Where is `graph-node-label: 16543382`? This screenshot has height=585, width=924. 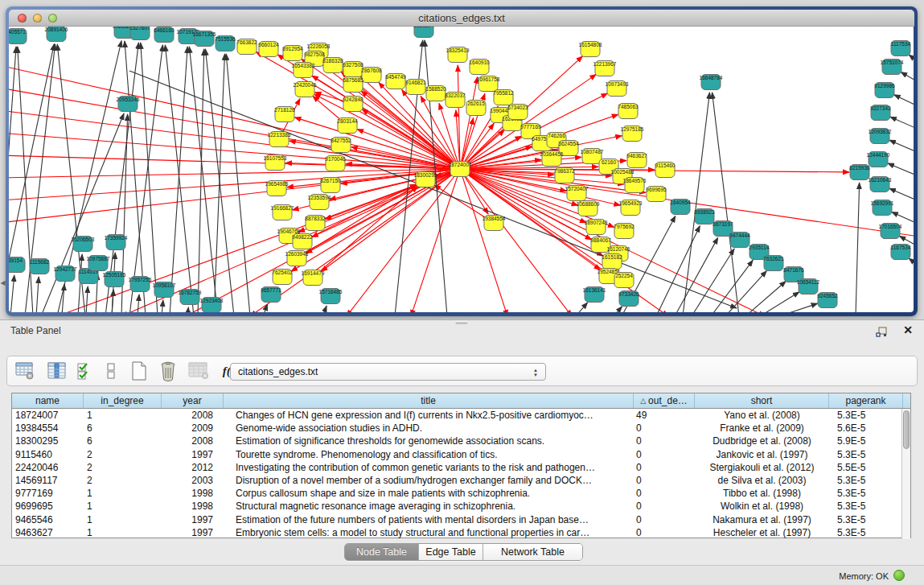 graph-node-label: 16543382 is located at coordinates (304, 66).